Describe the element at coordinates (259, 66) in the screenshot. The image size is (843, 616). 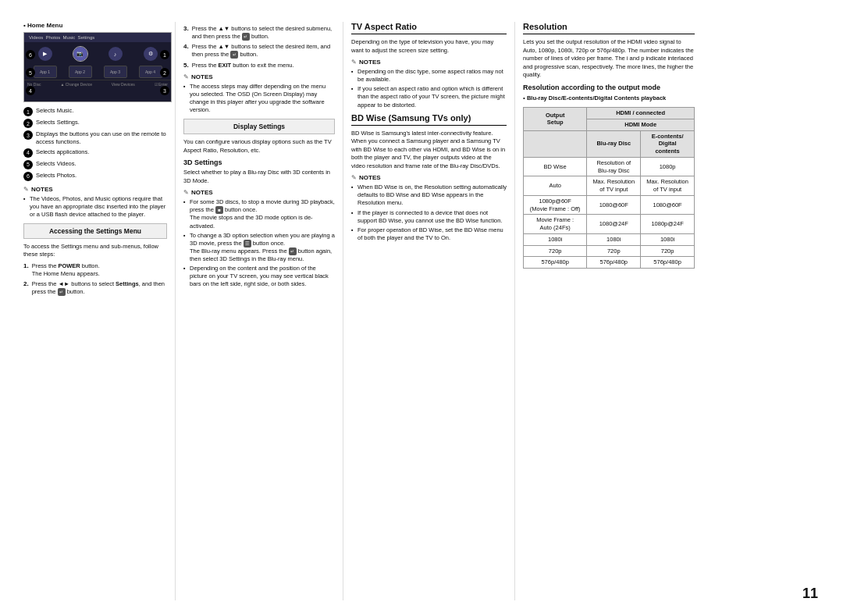
I see `step-5: 5. Press the EXIT button to exit the men…` at that location.